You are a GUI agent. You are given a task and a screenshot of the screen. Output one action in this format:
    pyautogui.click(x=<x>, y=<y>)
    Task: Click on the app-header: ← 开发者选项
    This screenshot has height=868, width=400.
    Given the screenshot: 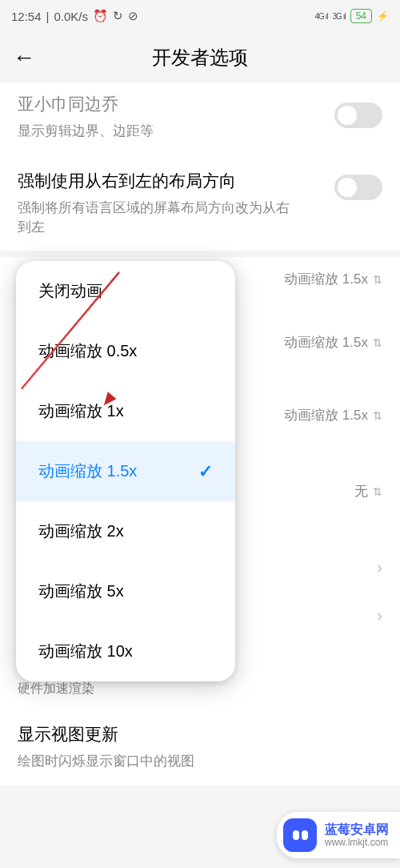 What is the action you would take?
    pyautogui.click(x=200, y=58)
    